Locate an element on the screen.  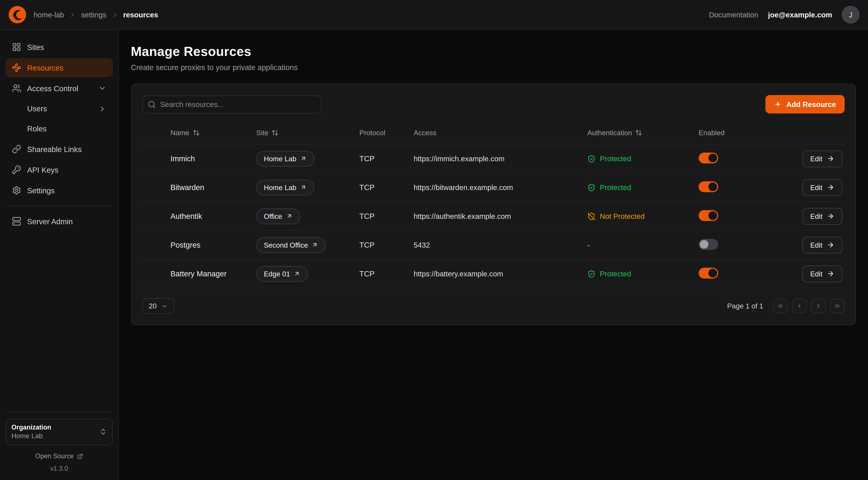
chevron-right-icon is located at coordinates (102, 109).